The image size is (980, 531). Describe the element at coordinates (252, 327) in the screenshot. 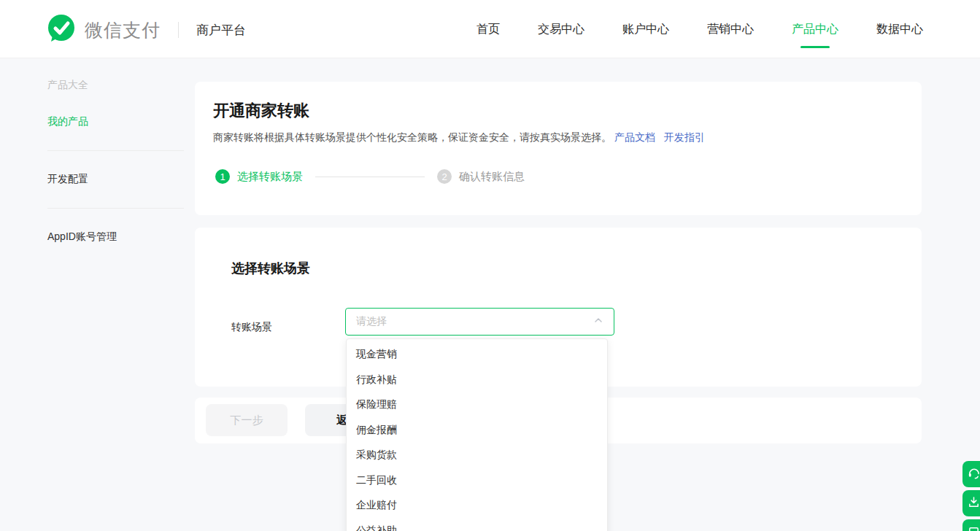

I see `scenario-field-label: 转账场景` at that location.